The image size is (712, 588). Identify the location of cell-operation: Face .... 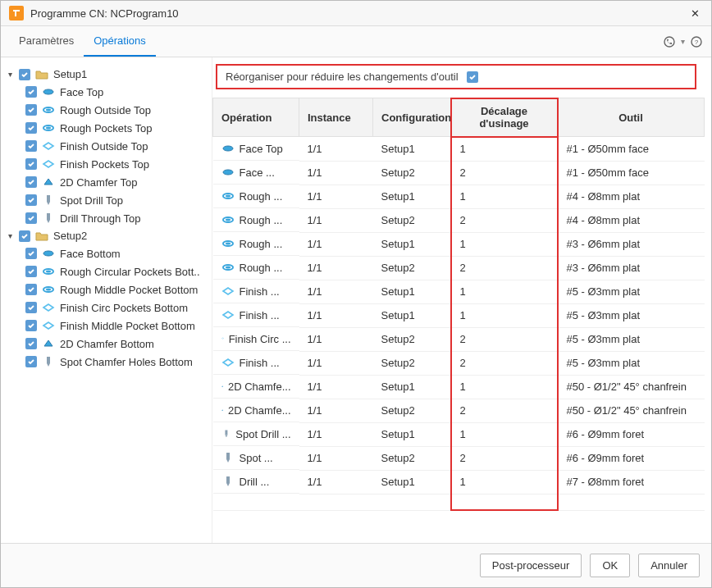
(256, 172).